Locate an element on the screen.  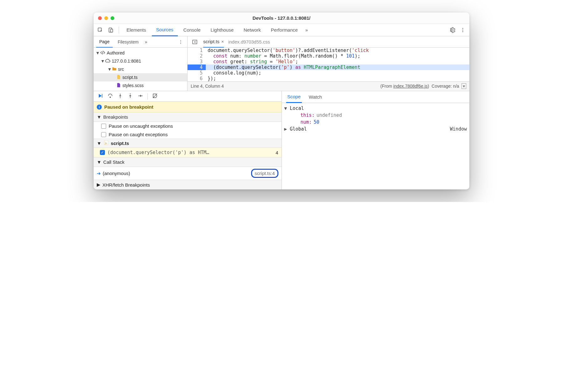
breakpoints-section: ▼ Breakpoints is located at coordinates (188, 117).